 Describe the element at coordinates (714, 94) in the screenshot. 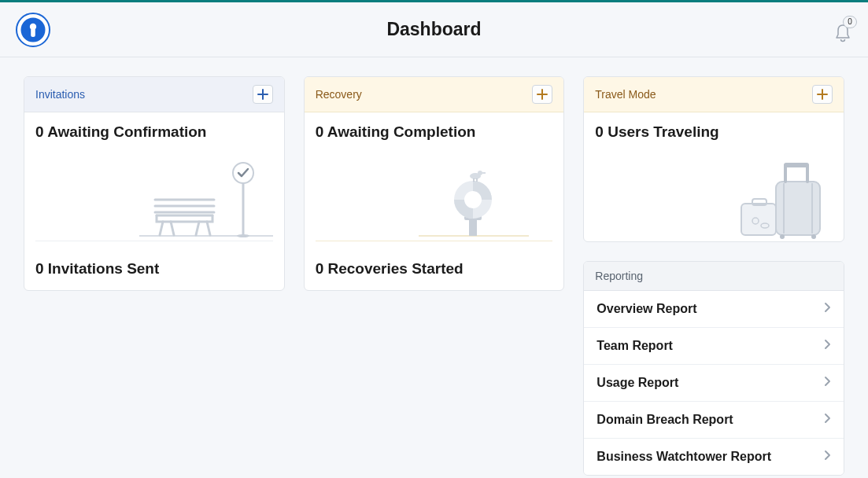

I see `travel-card-header: Travel Mode` at that location.